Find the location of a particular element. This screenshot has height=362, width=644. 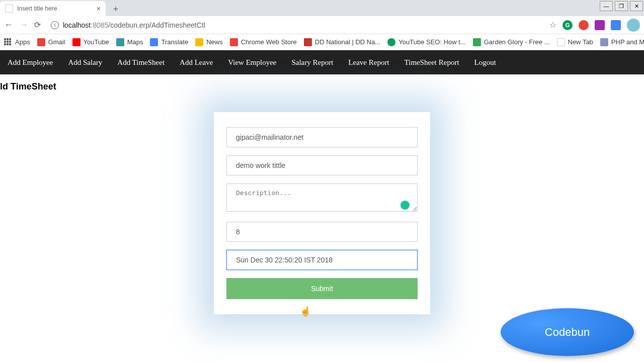

bookmark-maps: Maps is located at coordinates (130, 42).